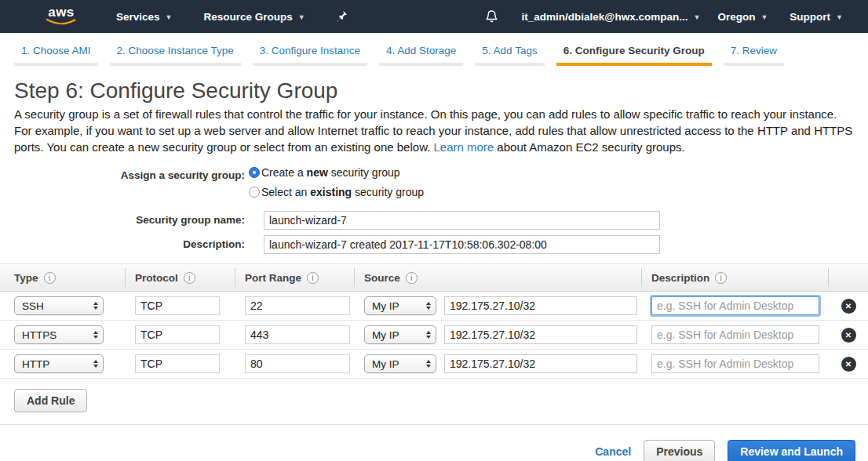 This screenshot has width=868, height=461. Describe the element at coordinates (364, 172) in the screenshot. I see `radio-new-post: security group` at that location.